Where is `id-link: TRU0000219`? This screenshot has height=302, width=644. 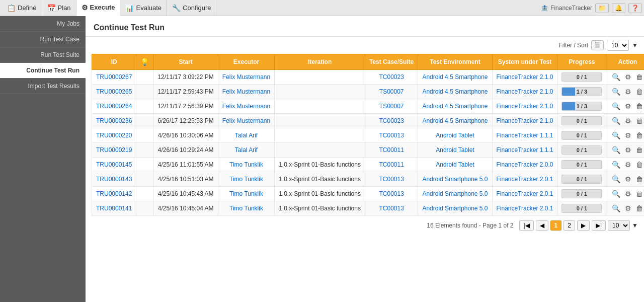
id-link: TRU0000219 is located at coordinates (114, 150).